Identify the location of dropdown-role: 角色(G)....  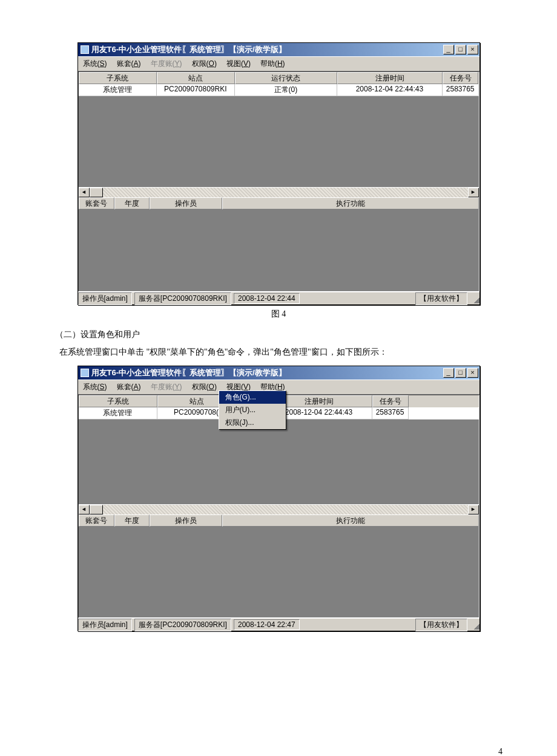
(252, 397).